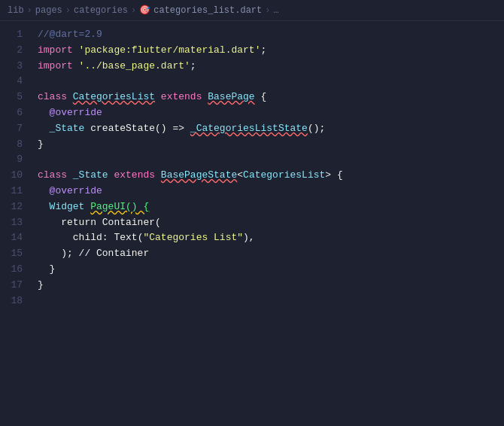 This screenshot has height=426, width=504. What do you see at coordinates (170, 51) in the screenshot?
I see `code-token: 'package:flutter/material.dart'` at bounding box center [170, 51].